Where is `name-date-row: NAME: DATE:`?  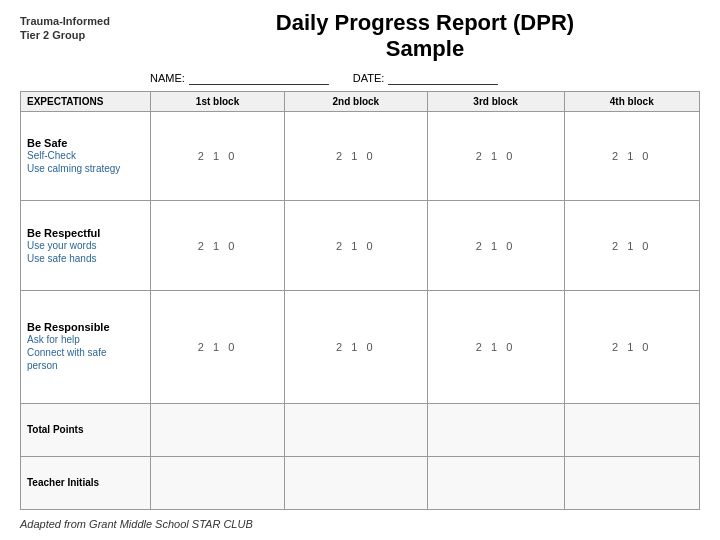 name-date-row: NAME: DATE: is located at coordinates (360, 78).